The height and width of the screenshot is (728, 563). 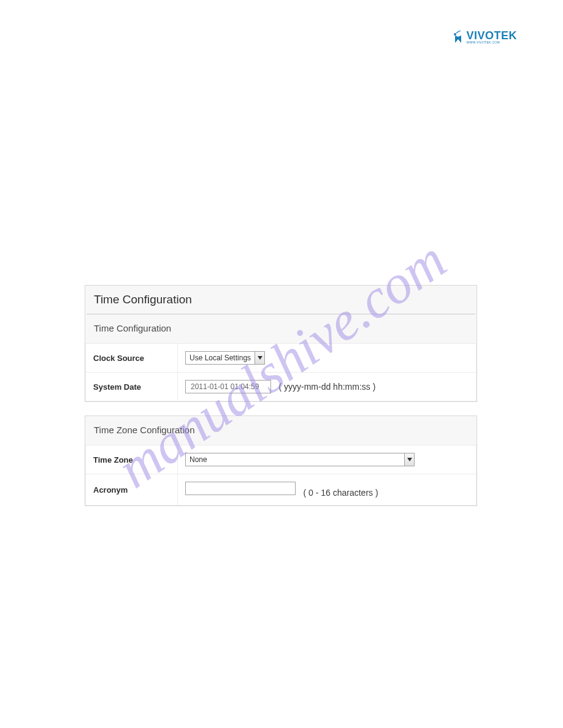 What do you see at coordinates (240, 488) in the screenshot?
I see `acronym-input` at bounding box center [240, 488].